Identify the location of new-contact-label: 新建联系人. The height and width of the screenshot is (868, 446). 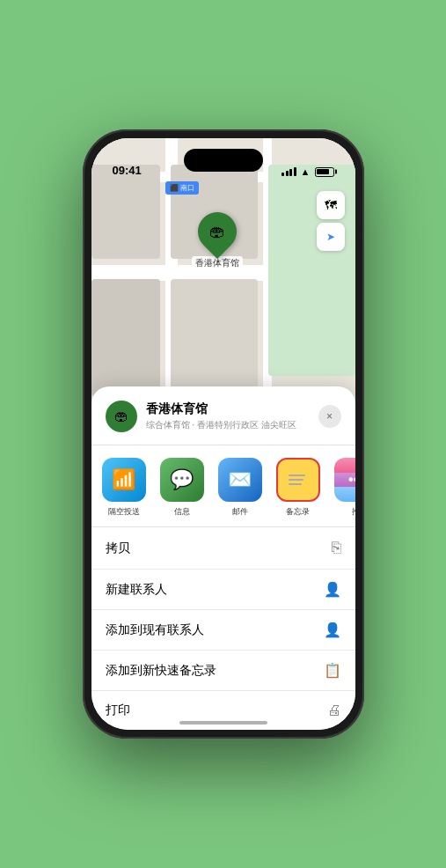
(136, 590).